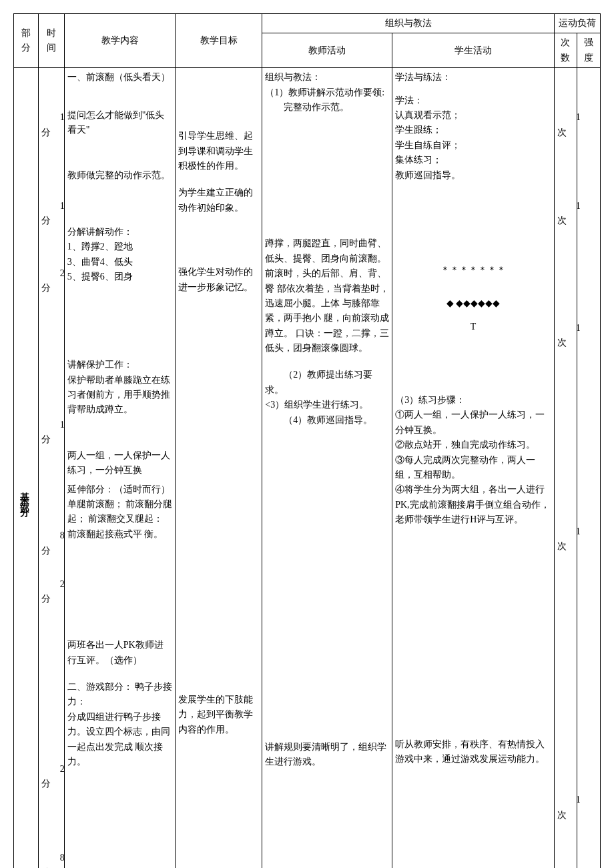 The image size is (614, 868). I want to click on content-6: 延伸部分：（适时而行） 单腿前滚翻； 前滚翻分腿起； 前滚翻交叉腿起： 前滚翻起…, so click(120, 512).